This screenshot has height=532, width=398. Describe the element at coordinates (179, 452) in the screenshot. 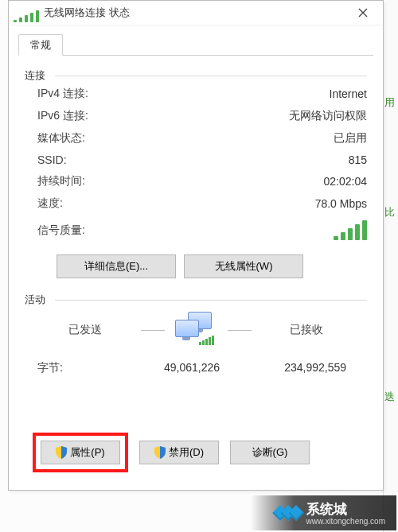

I see `disable-button: 禁用(D)` at that location.